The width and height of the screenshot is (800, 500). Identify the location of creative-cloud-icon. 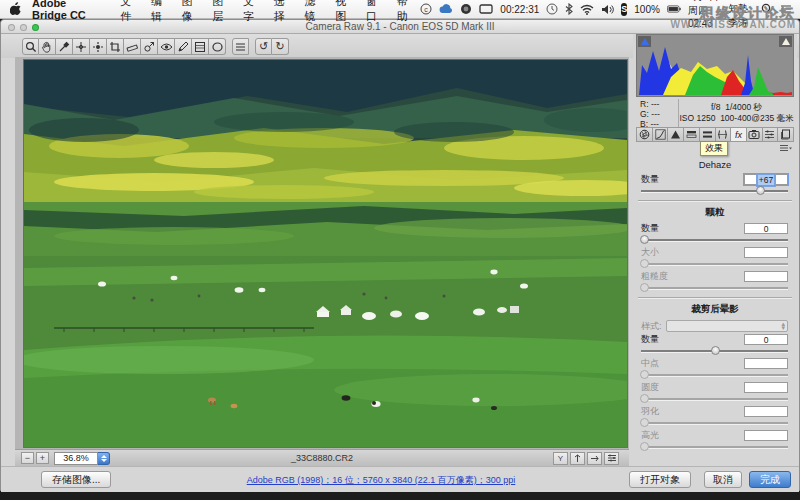
(446, 9).